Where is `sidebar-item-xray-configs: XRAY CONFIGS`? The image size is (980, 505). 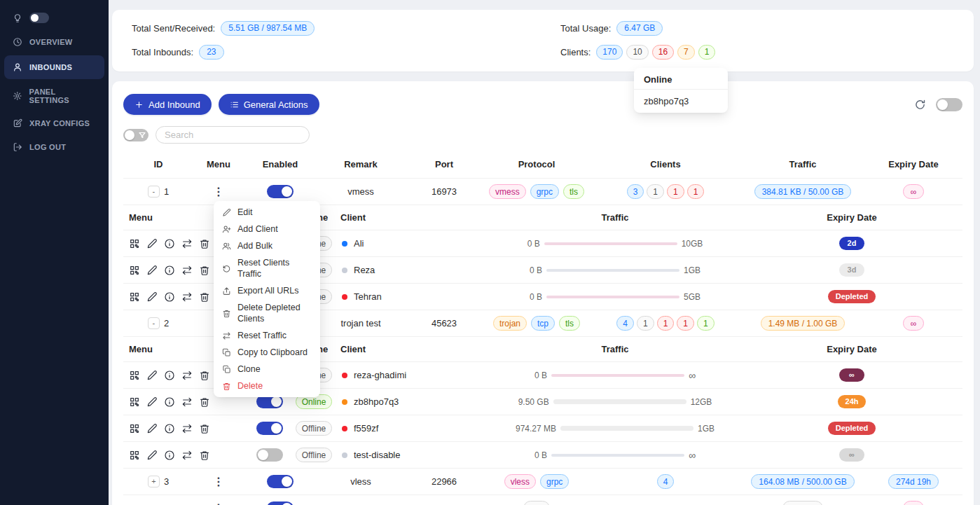
sidebar-item-xray-configs: XRAY CONFIGS is located at coordinates (55, 123).